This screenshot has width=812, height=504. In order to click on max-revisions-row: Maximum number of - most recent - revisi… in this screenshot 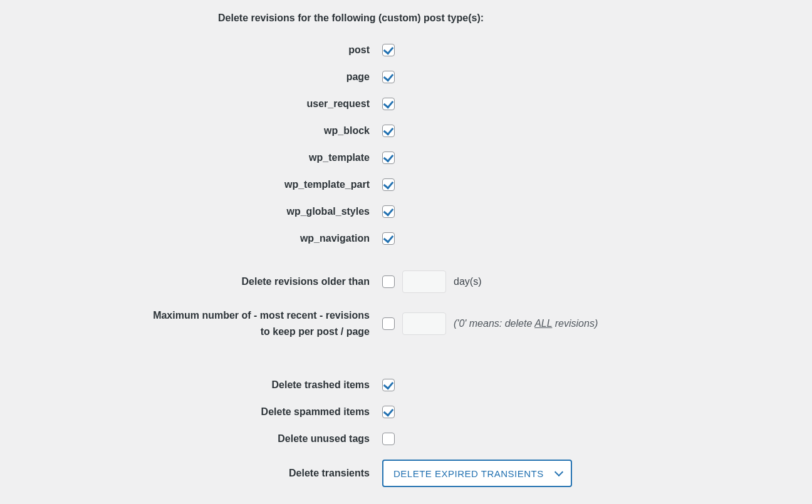, I will do `click(406, 323)`.